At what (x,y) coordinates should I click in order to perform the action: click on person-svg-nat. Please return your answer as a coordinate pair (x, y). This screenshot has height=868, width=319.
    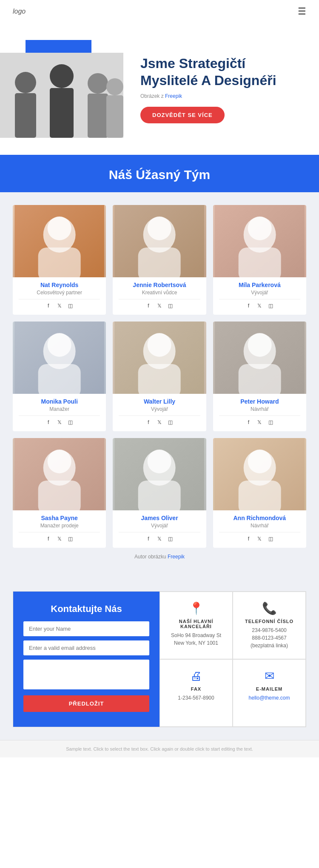
    Looking at the image, I should click on (60, 241).